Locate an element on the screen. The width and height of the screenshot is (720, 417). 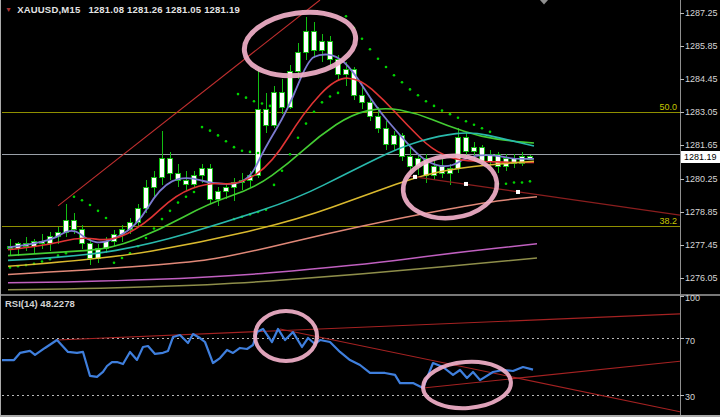
symbol-timeframe: XAUUSD,M15 is located at coordinates (48, 10).